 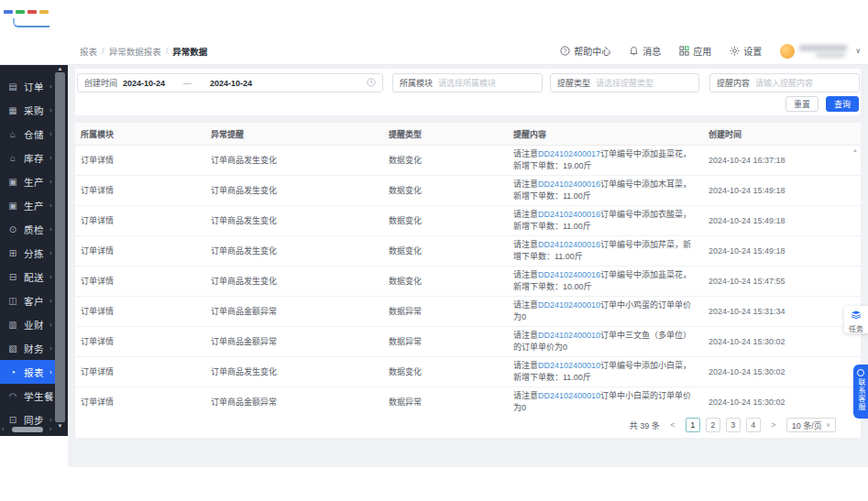 What do you see at coordinates (861, 373) in the screenshot?
I see `service-icon` at bounding box center [861, 373].